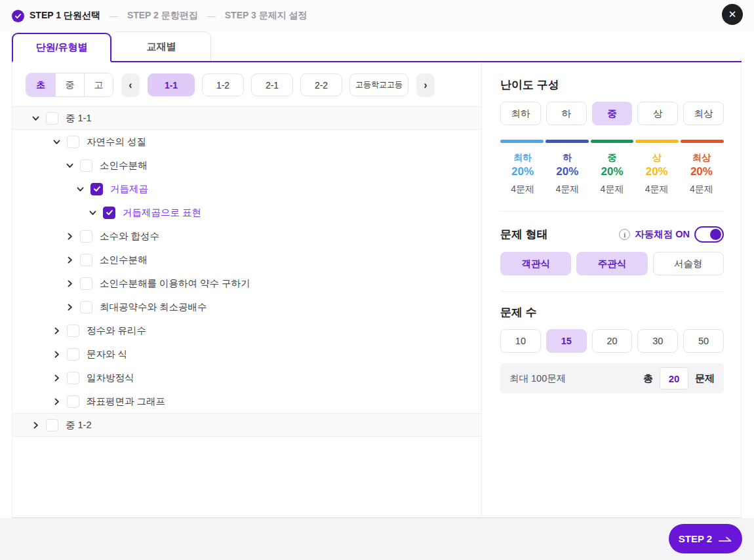 The width and height of the screenshot is (754, 560). I want to click on close-button: ✕, so click(732, 14).